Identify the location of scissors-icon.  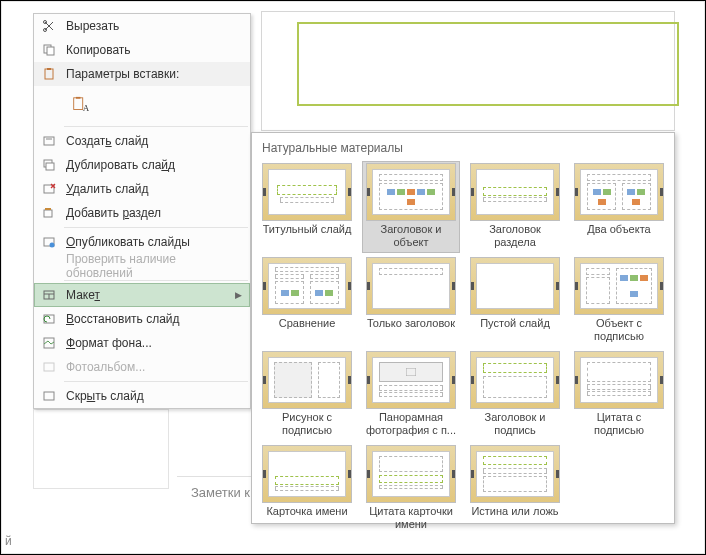
(49, 26).